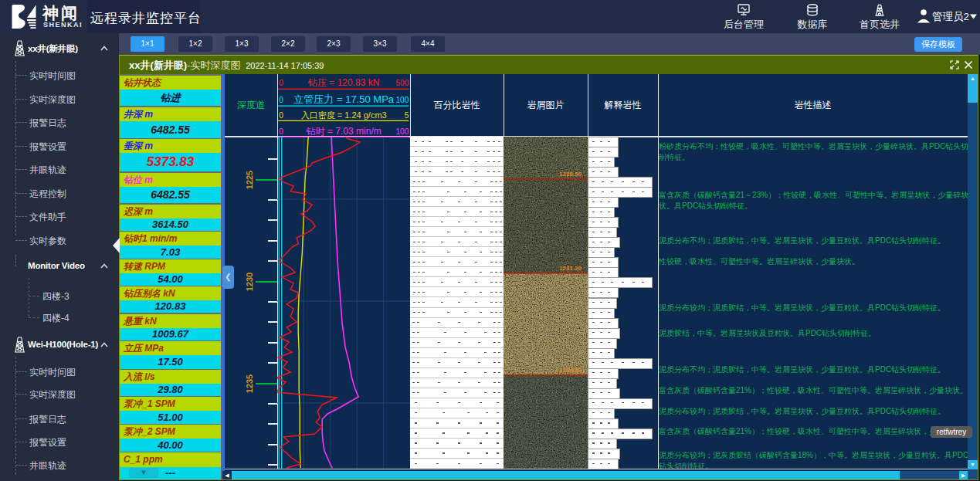 The image size is (980, 481). What do you see at coordinates (344, 131) in the screenshot?
I see `svg-text: 钻时 = 7.03 min/m` at bounding box center [344, 131].